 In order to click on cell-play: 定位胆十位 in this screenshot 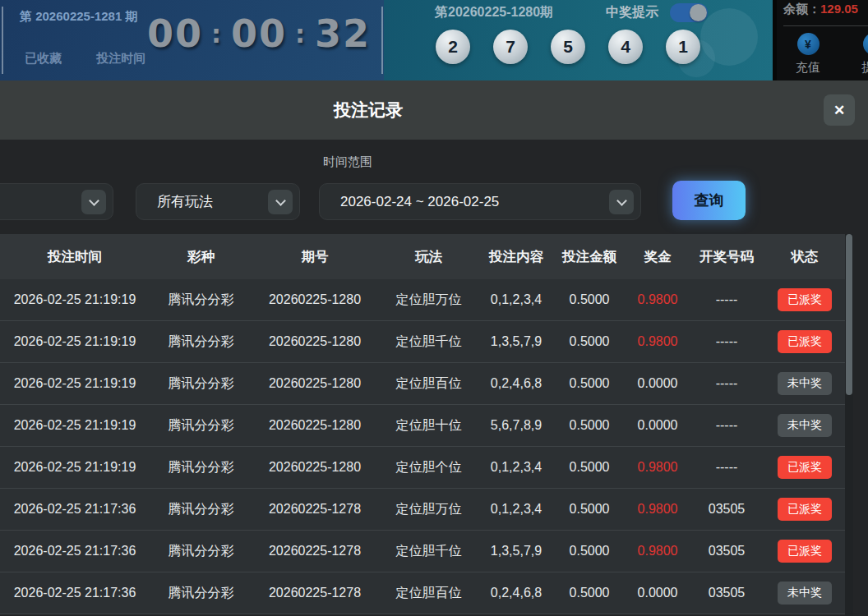, I will do `click(429, 425)`.